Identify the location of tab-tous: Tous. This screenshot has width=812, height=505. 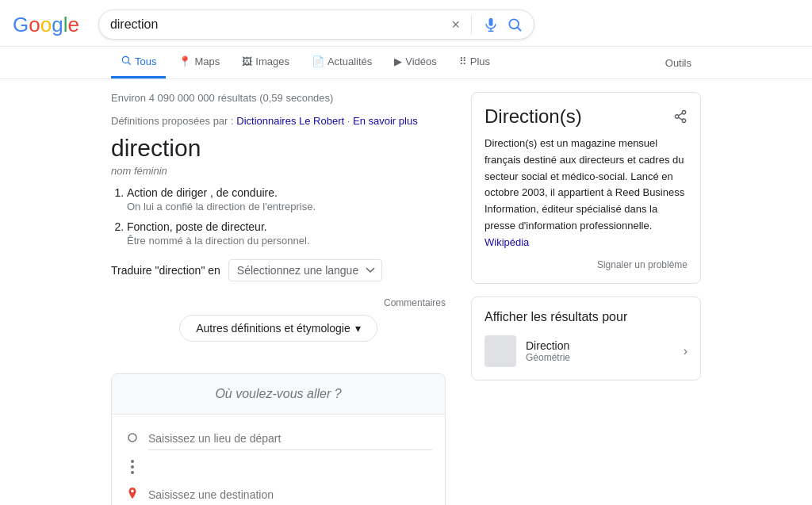
(138, 63).